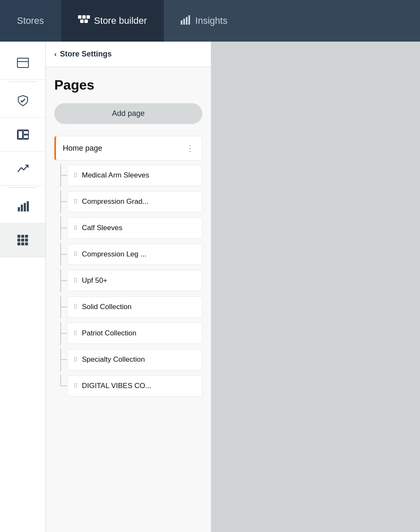 The width and height of the screenshot is (420, 532). I want to click on sub-page-label: DIGITAL VIBES CO..., so click(116, 386).